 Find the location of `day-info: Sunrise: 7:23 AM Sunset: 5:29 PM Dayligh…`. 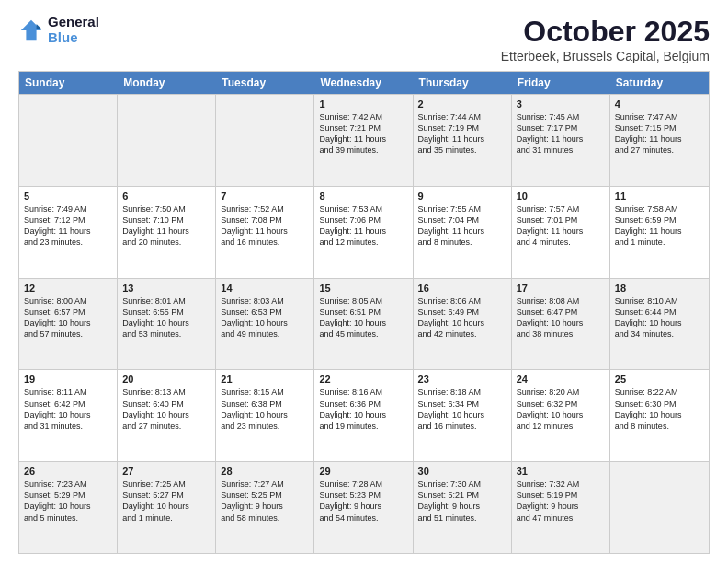

day-info: Sunrise: 7:23 AM Sunset: 5:29 PM Dayligh… is located at coordinates (68, 500).